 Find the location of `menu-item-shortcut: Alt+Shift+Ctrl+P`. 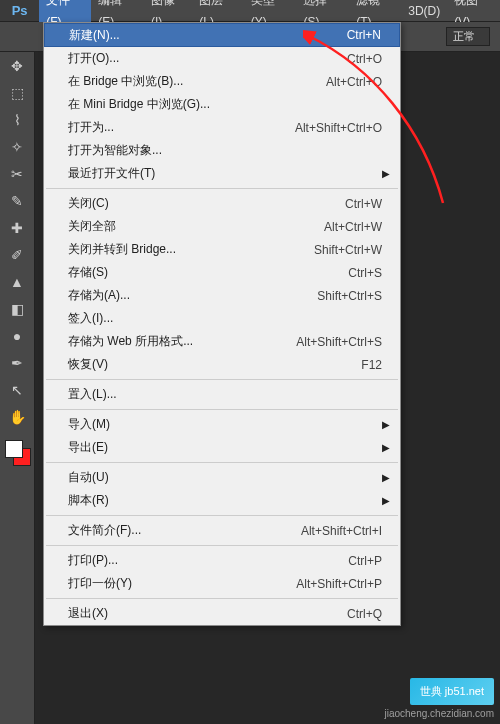

menu-item-shortcut: Alt+Shift+Ctrl+P is located at coordinates (339, 584).